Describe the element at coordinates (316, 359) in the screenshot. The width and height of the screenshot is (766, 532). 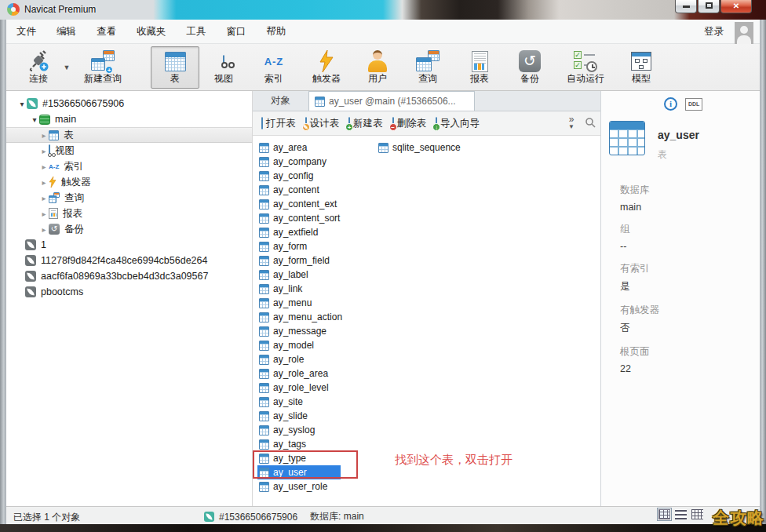
I see `table-row: ay_role` at that location.